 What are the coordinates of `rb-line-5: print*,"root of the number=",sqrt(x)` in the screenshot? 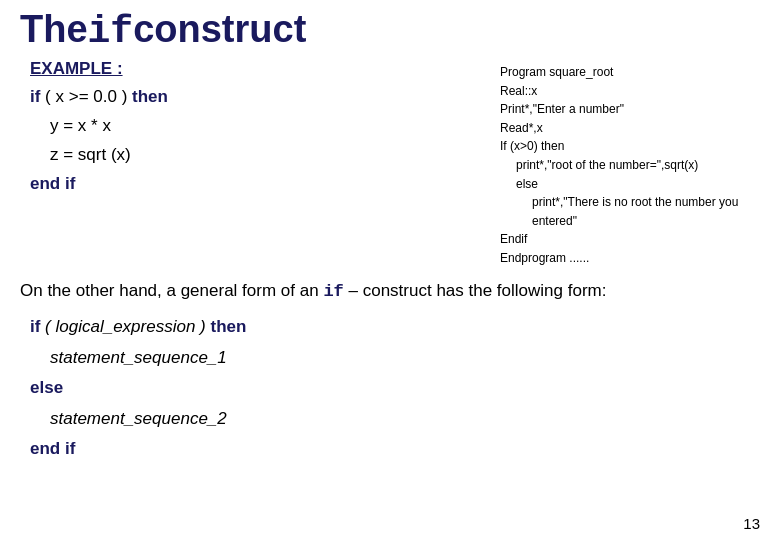 It's located at (630, 166).